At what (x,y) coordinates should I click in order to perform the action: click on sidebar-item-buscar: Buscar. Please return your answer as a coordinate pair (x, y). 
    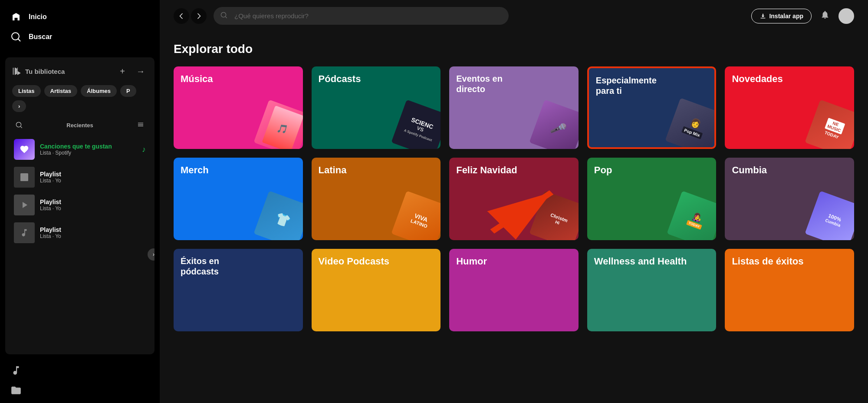
    Looking at the image, I should click on (80, 37).